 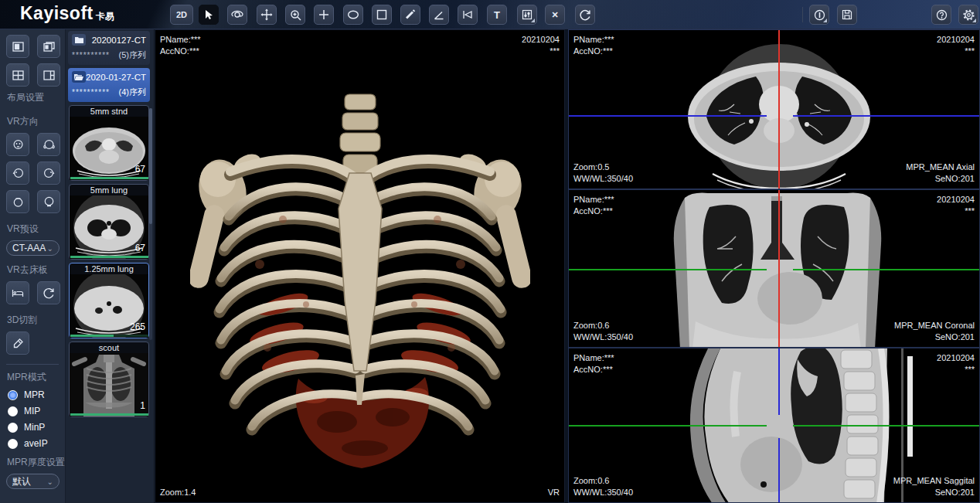 I want to click on crosshair-tool-button, so click(x=324, y=15).